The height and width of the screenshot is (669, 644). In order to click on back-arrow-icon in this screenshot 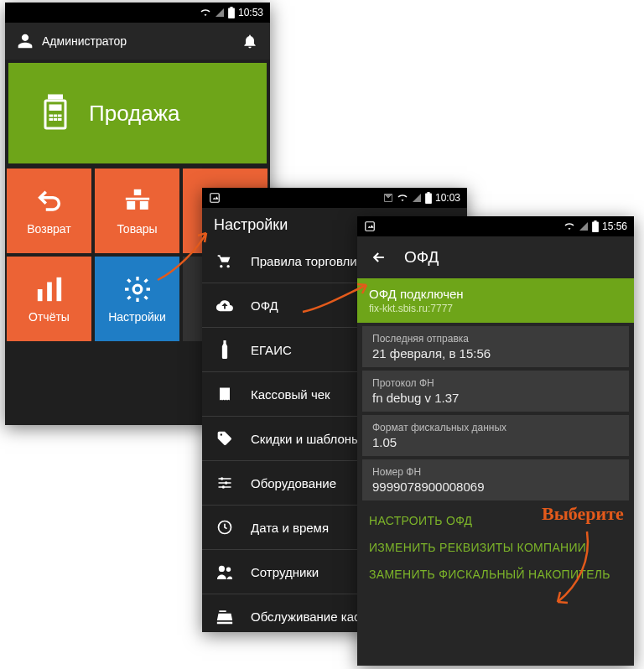, I will do `click(379, 257)`.